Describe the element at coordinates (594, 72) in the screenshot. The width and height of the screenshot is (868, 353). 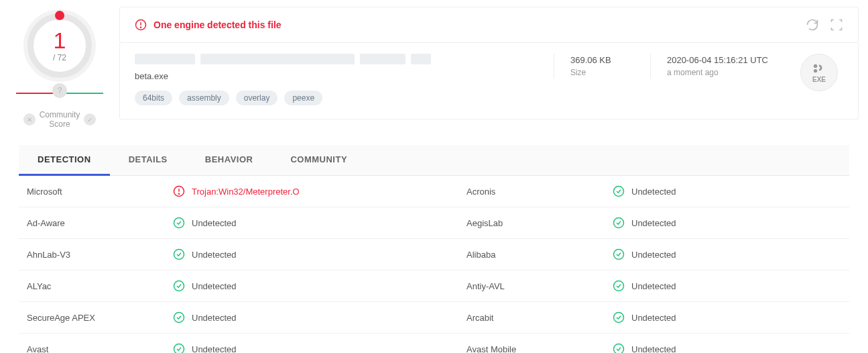
I see `file-size-label: Size` at that location.